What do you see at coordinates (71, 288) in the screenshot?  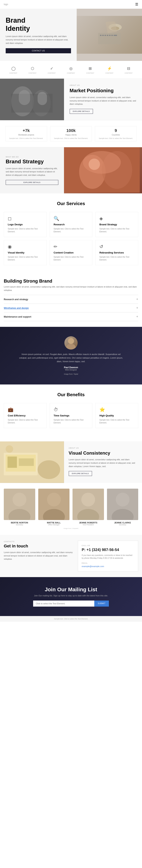 I see `building-description: Lorem ipsum dolor sit amet, consectetur …` at bounding box center [71, 288].